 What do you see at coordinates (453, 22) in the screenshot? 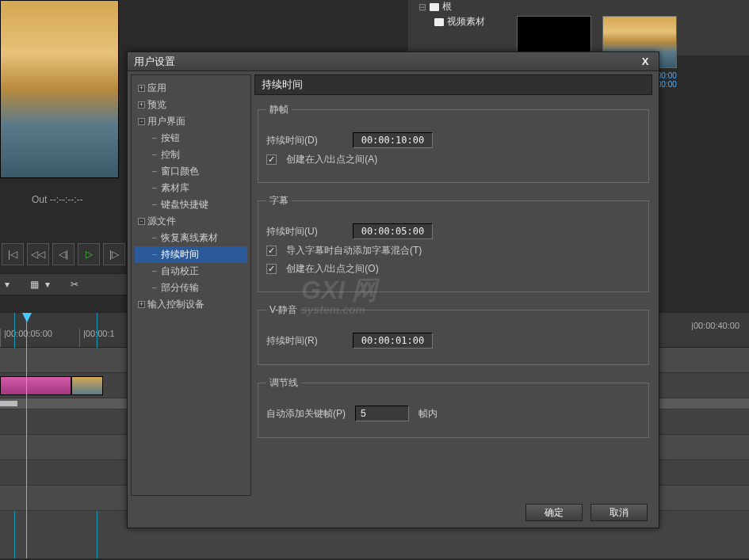
I see `bin-child: 视频素材` at bounding box center [453, 22].